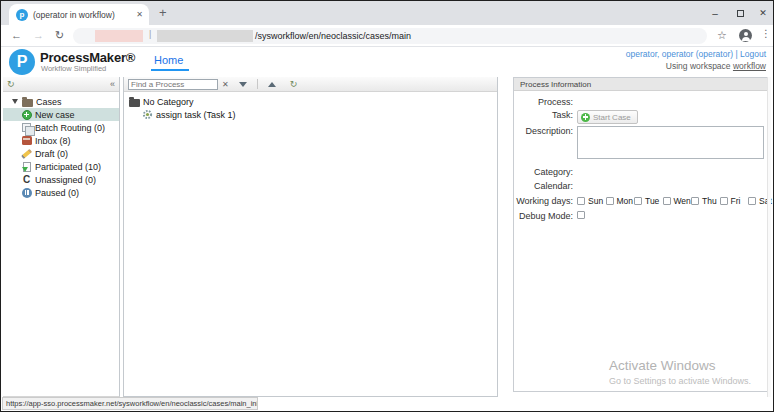 Image resolution: width=774 pixels, height=412 pixels. I want to click on working-days-label: Working days:, so click(546, 201).